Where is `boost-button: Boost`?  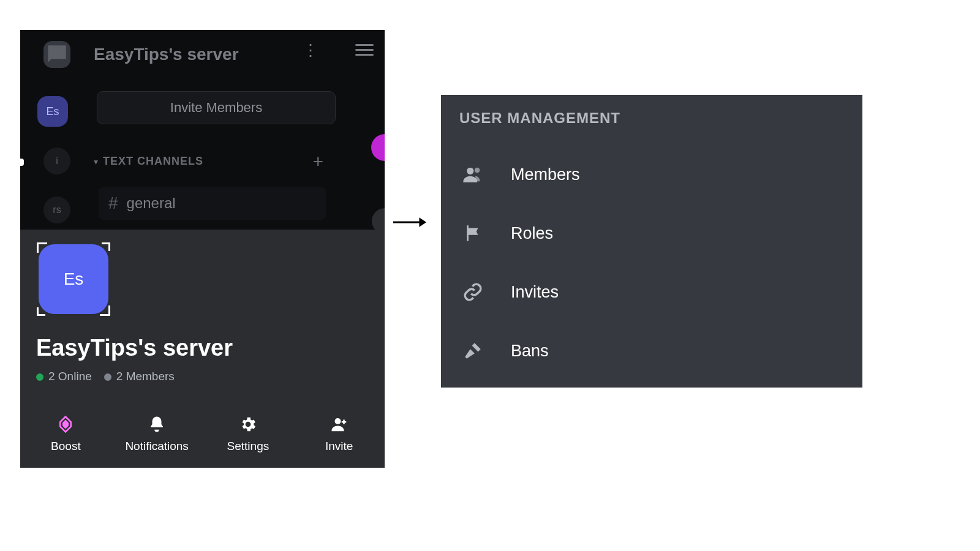
boost-button: Boost is located at coordinates (66, 434).